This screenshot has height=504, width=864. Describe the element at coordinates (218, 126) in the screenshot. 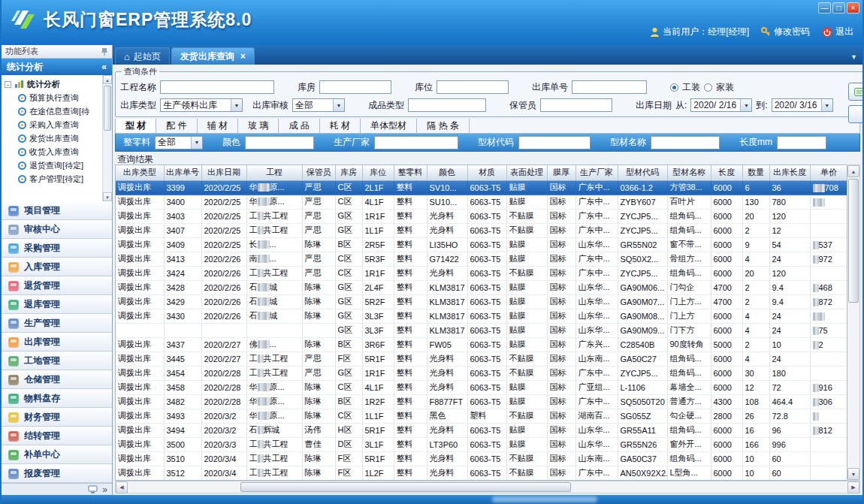

I see `material-tab-3: 辅 材` at that location.